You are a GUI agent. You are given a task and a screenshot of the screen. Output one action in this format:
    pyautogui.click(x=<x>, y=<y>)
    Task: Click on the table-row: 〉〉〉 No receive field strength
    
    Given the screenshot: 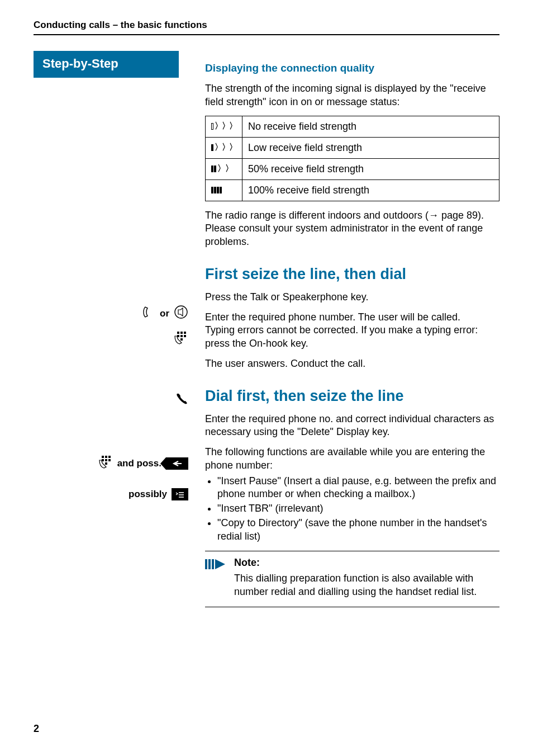 What is the action you would take?
    pyautogui.click(x=353, y=126)
    